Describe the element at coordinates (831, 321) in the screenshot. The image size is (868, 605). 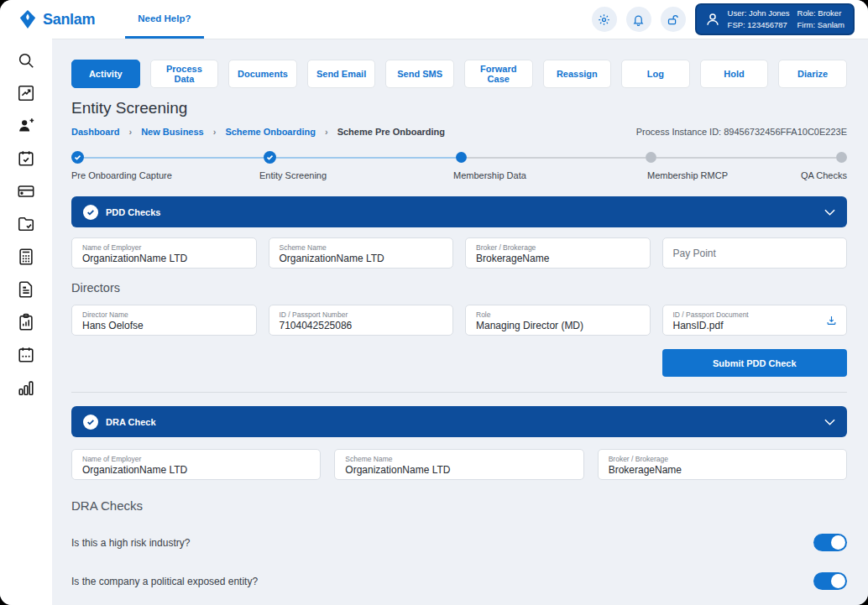
I see `download-icon` at that location.